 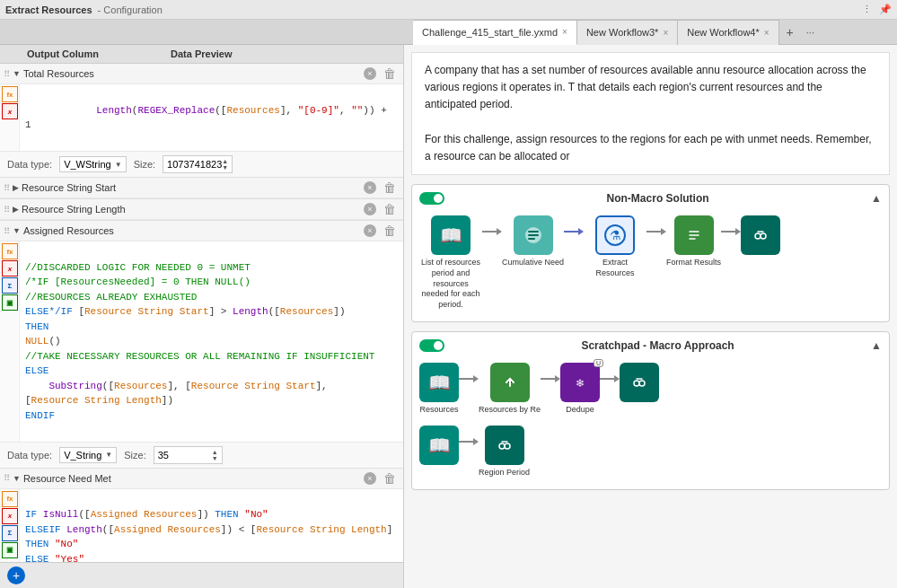 I want to click on clear-start-btn: ×, so click(x=370, y=188).